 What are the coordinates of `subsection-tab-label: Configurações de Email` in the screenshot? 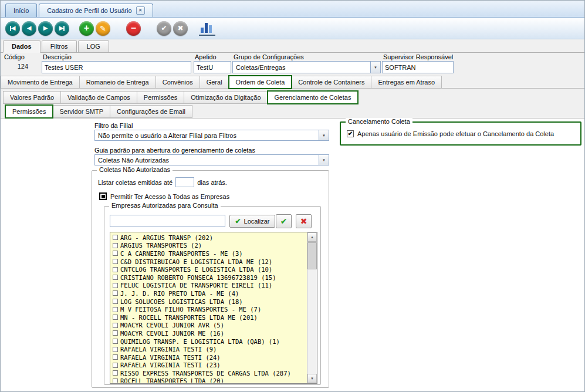 It's located at (151, 111).